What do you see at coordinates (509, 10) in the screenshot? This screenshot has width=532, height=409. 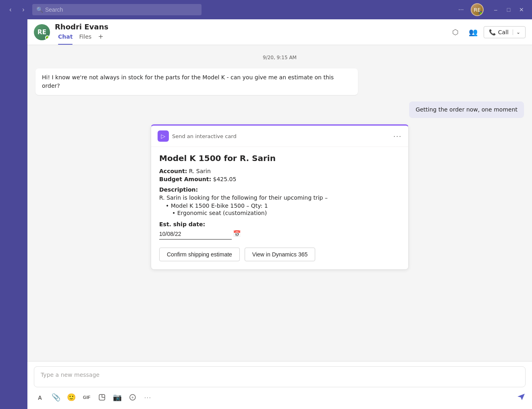 I see `maximize-button: □` at bounding box center [509, 10].